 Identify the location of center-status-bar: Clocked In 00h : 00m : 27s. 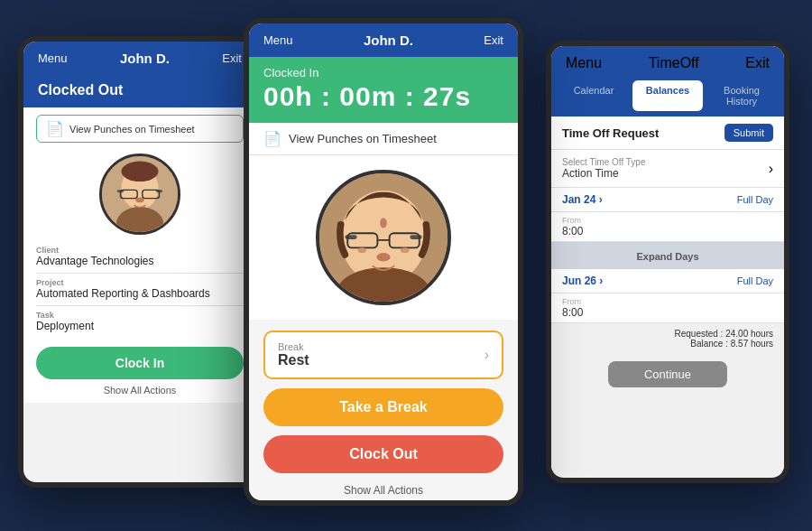
(383, 90).